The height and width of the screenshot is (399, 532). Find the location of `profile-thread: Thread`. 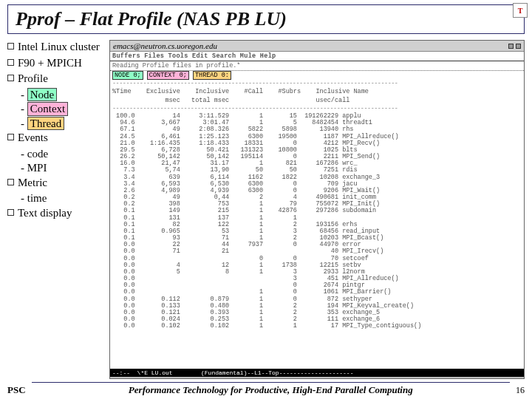

profile-thread: Thread is located at coordinates (46, 124).